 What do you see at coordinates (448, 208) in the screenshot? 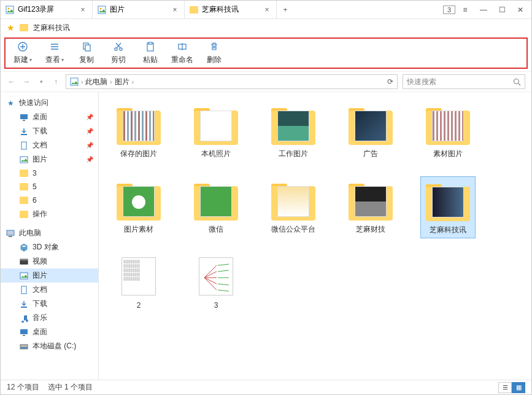
I see `folder-item: 芝麻科技讯` at bounding box center [448, 208].